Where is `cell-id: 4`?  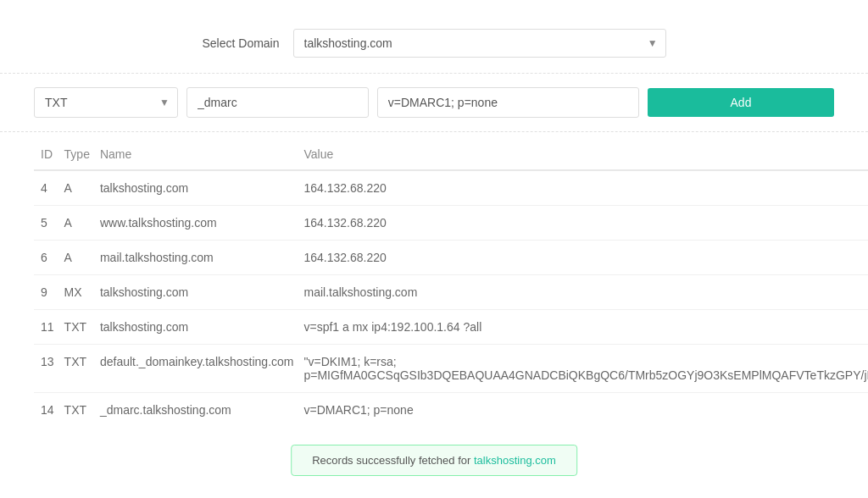
cell-id: 4 is located at coordinates (49, 188).